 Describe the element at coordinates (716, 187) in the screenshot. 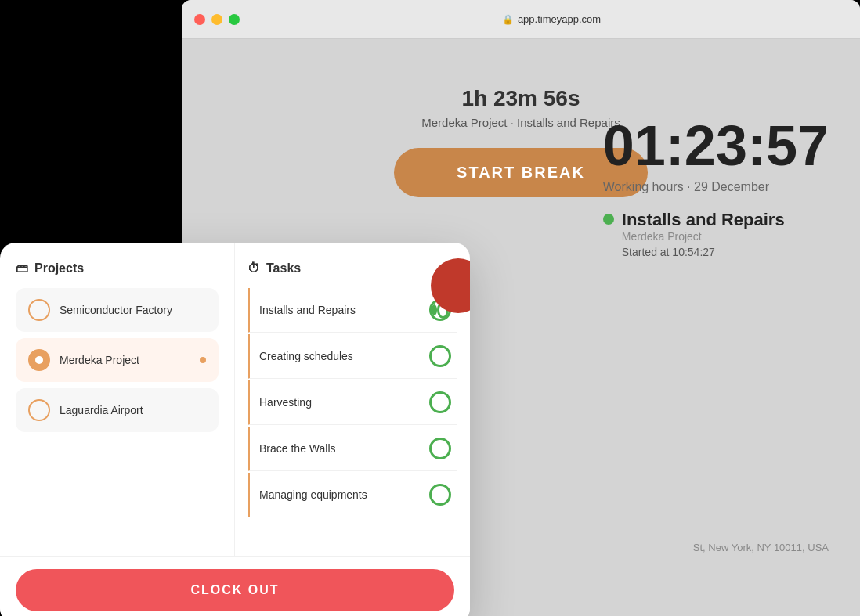

I see `clock-subtitle: Working hours · 29 December` at that location.